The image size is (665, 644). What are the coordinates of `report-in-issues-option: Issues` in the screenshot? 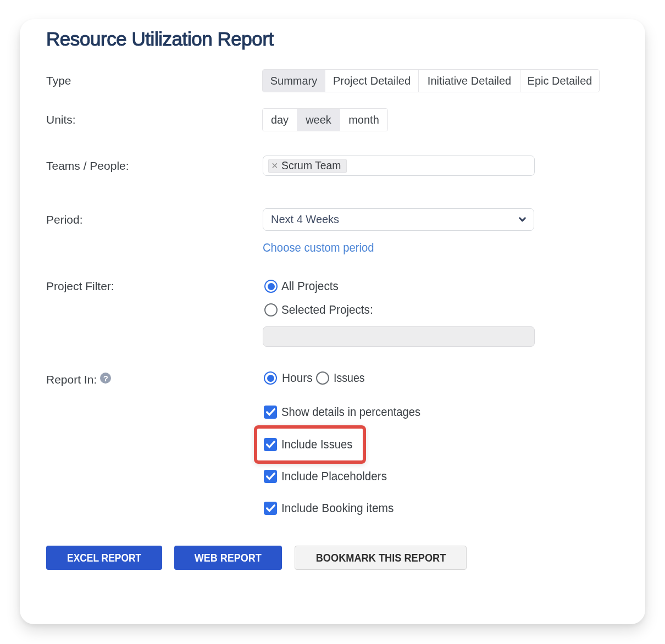 It's located at (342, 378).